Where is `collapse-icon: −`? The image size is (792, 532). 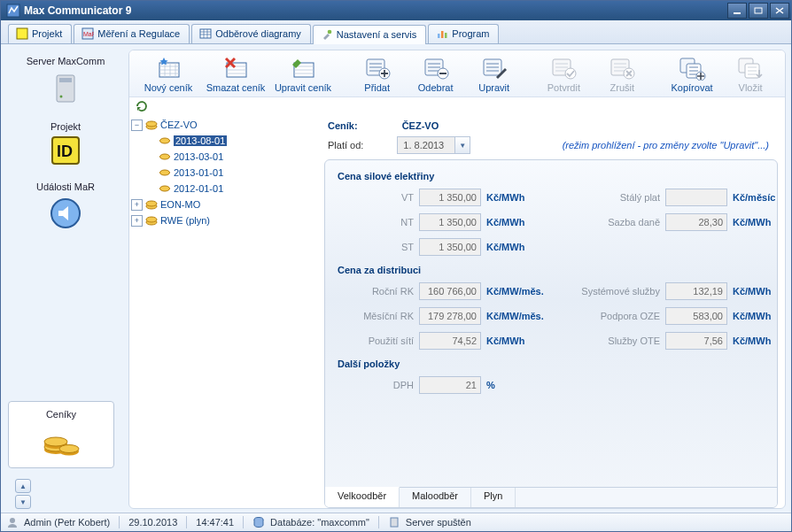
collapse-icon: − is located at coordinates (136, 126).